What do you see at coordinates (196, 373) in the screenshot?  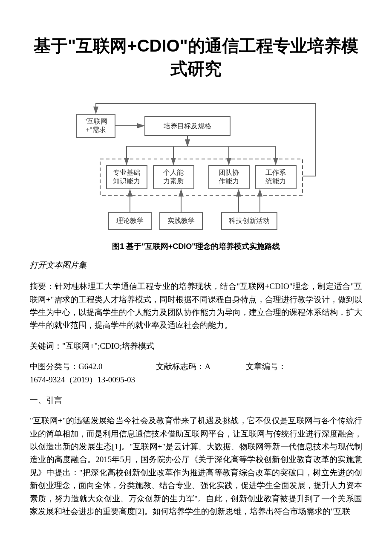 I see `meta-line: 中图分类号：G642.0 文献标志码：A 文章编号： 1674-9324（201…` at bounding box center [196, 373].